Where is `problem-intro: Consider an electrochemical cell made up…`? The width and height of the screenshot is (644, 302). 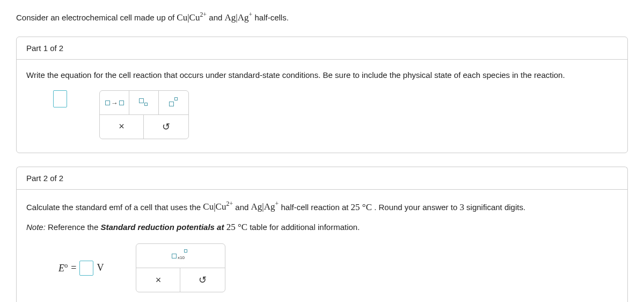 problem-intro: Consider an electrochemical cell made up… is located at coordinates (322, 17).